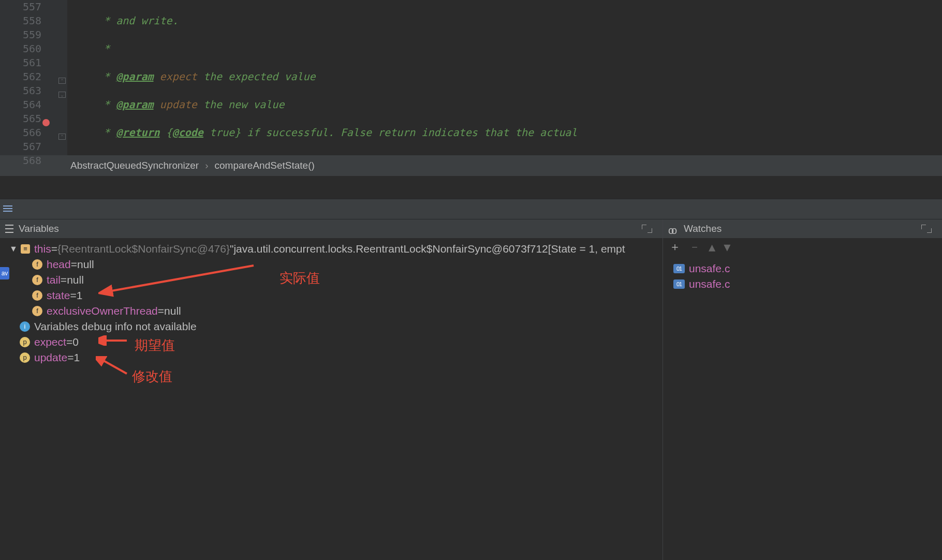 Image resolution: width=942 pixels, height=560 pixels. Describe the element at coordinates (331, 280) in the screenshot. I see `variable-tail: f tail = null` at that location.